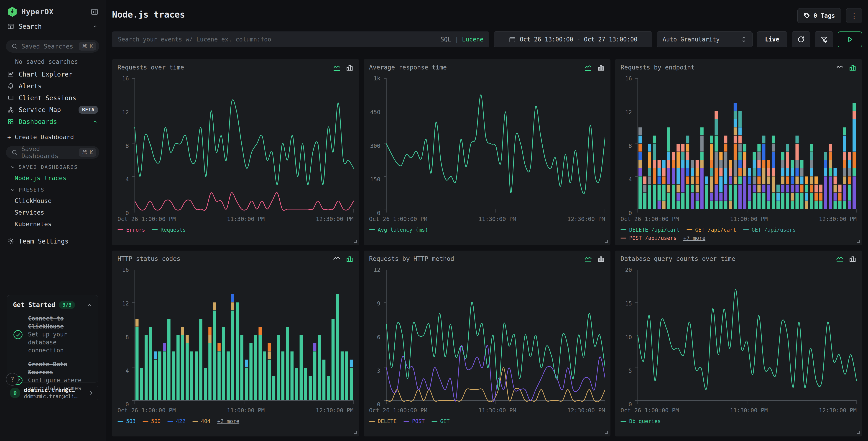 This screenshot has width=868, height=441. I want to click on legend-more-link: +2 more, so click(228, 421).